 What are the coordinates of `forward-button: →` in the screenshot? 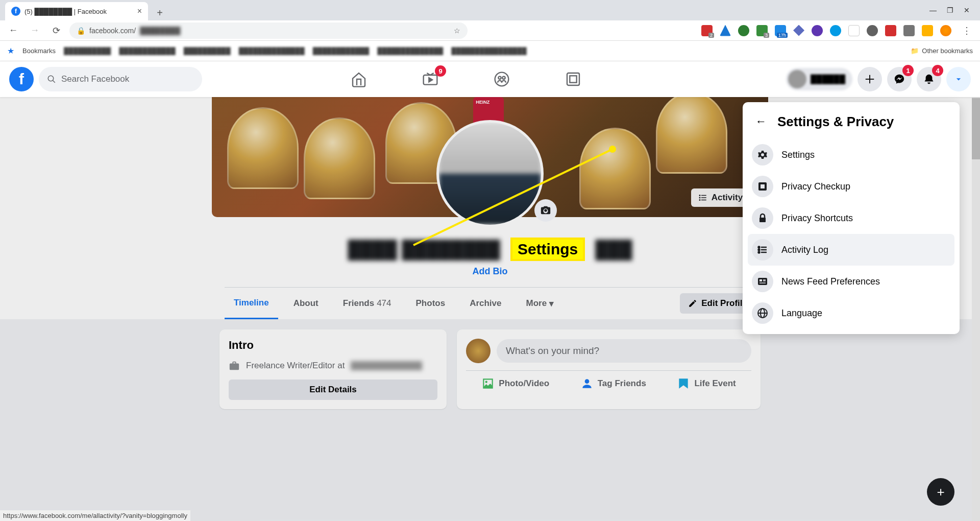 It's located at (35, 31).